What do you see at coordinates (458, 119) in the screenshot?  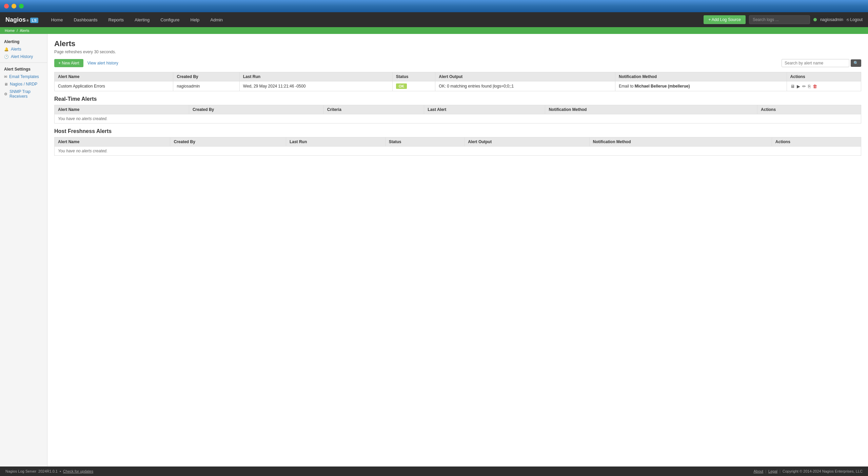 I see `realtime-empty-message: You have no alerts created.` at bounding box center [458, 119].